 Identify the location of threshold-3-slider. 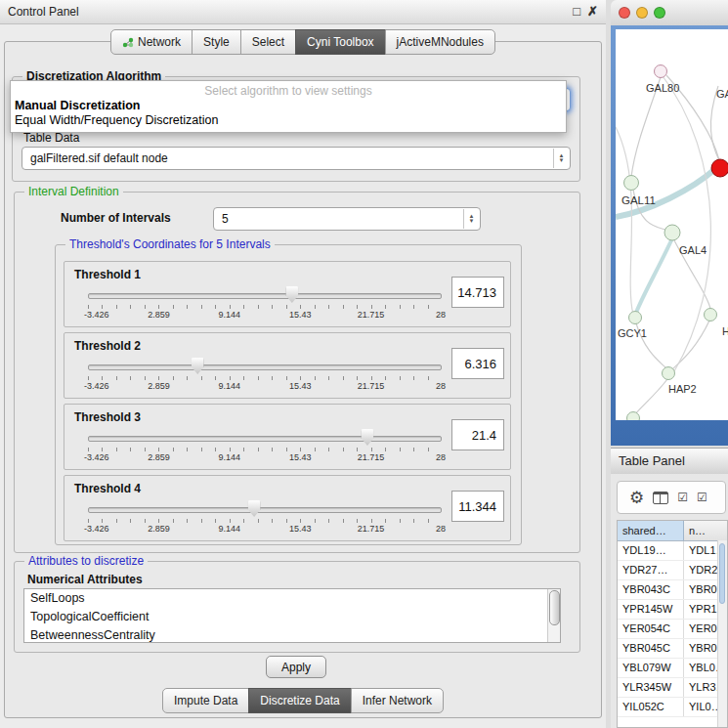
(265, 437).